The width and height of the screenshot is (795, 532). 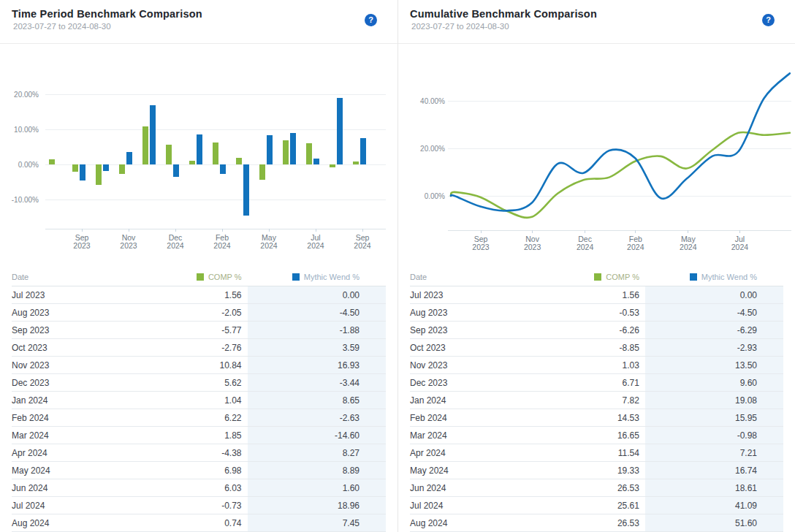 I want to click on table-row: Feb 202414.5315.95, so click(x=596, y=418).